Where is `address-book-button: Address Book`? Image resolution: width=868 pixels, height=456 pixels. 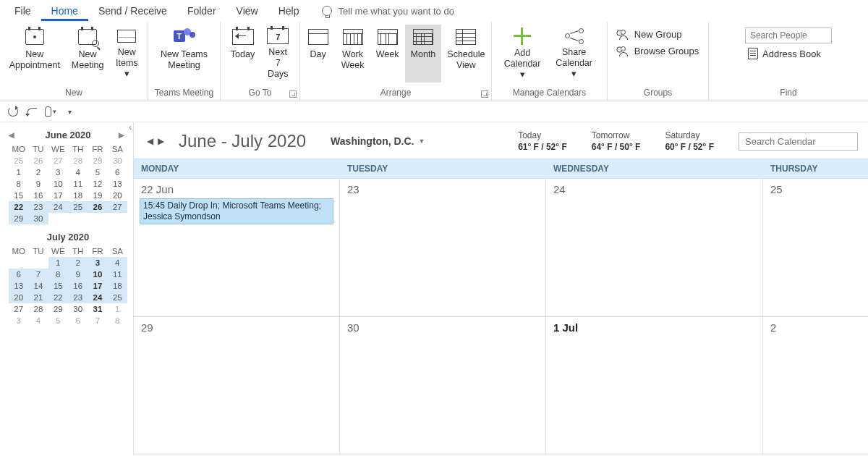
address-book-button: Address Book is located at coordinates (788, 54).